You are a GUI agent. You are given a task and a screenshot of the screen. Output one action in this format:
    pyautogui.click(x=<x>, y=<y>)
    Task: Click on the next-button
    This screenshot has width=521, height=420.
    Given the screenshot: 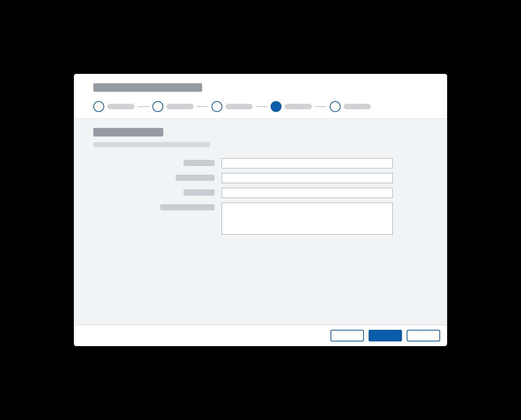 What is the action you would take?
    pyautogui.click(x=385, y=336)
    